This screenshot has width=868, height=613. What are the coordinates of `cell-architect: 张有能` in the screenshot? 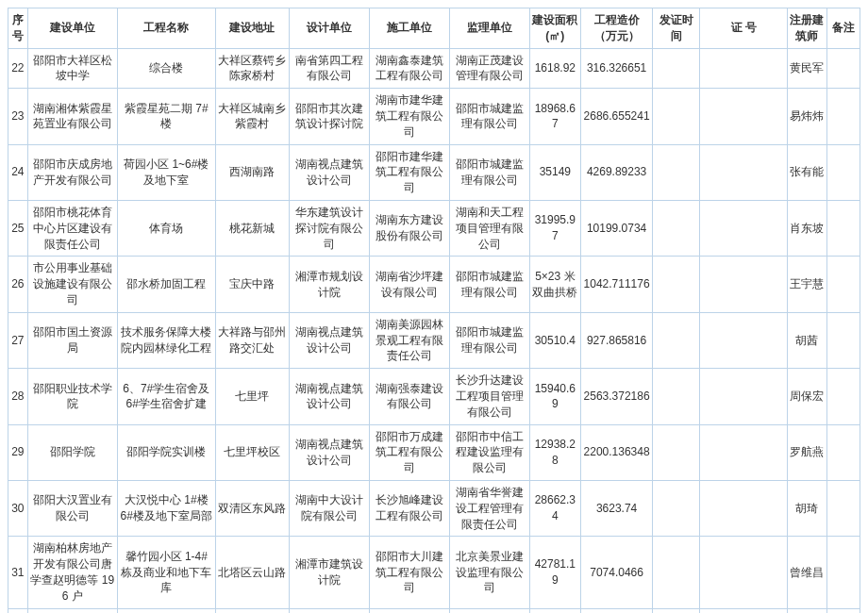 It's located at (808, 172).